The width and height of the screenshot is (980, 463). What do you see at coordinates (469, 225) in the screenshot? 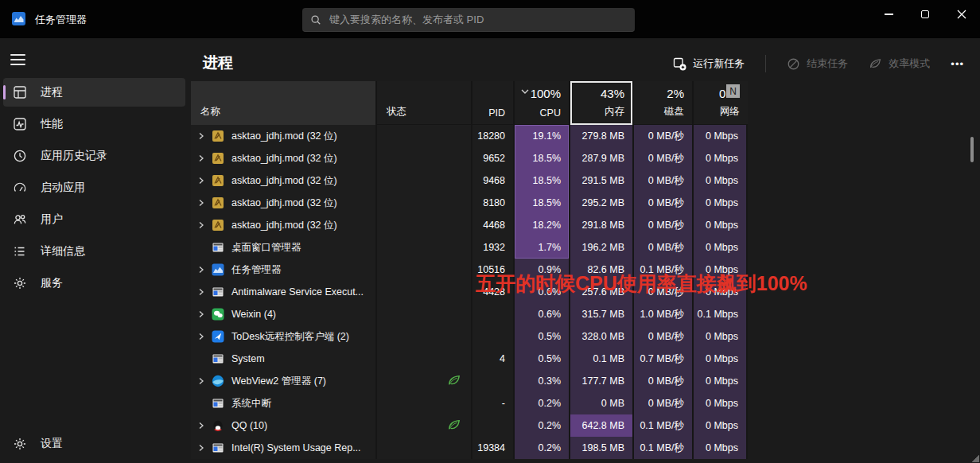
I see `table-row: asktao_jdhj.mod (32 位)446818.2%291.8 MB0…` at bounding box center [469, 225].